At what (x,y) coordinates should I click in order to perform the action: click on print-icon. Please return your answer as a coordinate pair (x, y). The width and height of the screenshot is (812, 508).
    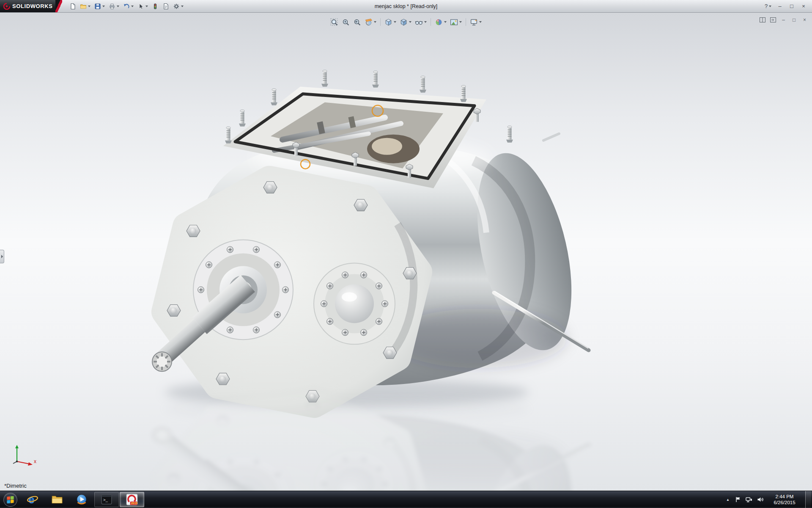
    Looking at the image, I should click on (112, 6).